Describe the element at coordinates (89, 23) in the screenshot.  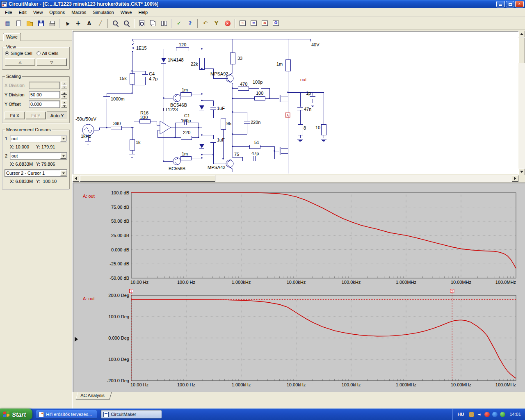
I see `text-tool-button: A` at that location.